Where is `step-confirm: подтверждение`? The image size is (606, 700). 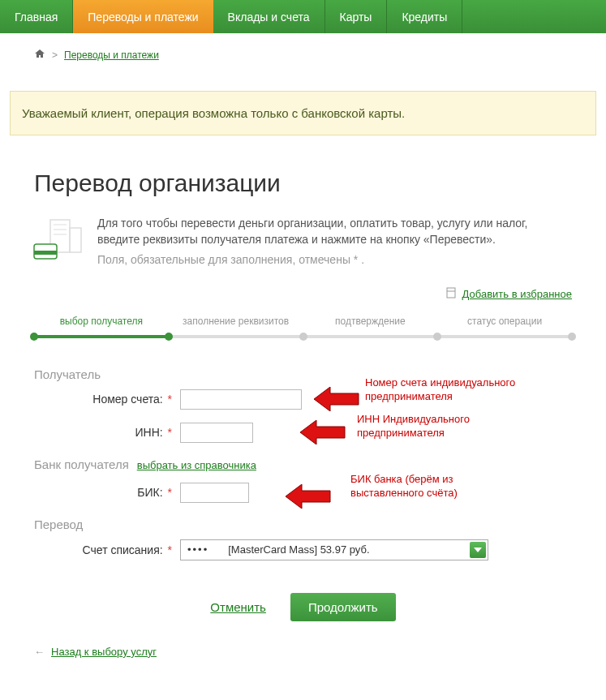
step-confirm: подтверждение is located at coordinates (371, 327).